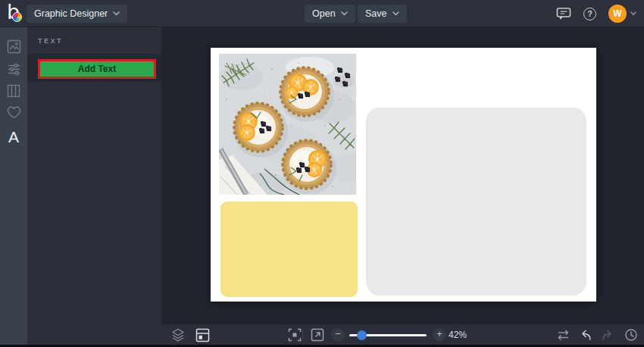  I want to click on preview-button, so click(317, 335).